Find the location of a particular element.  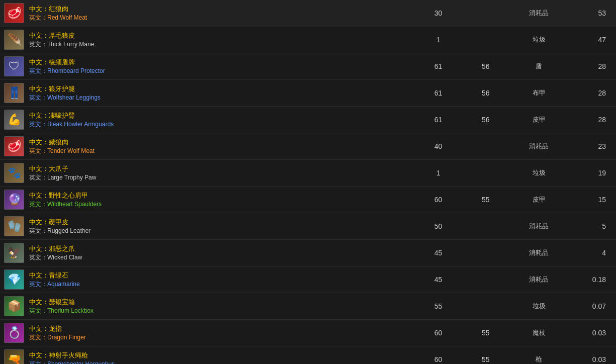

english-name: 英文：Bleak Howler Armguards is located at coordinates (71, 125).